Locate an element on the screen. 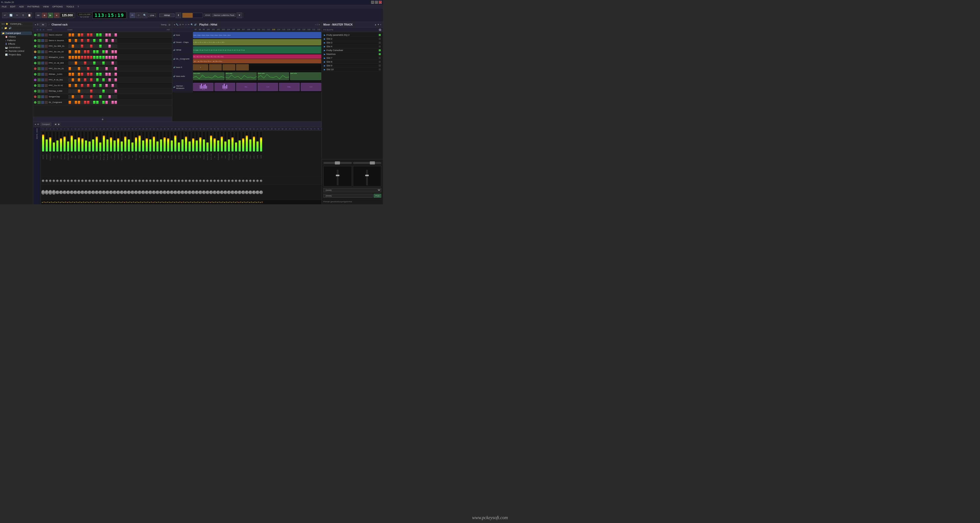 This screenshot has width=980, height=523. tree-item-current-project: 📁 Current project is located at coordinates (17, 33).